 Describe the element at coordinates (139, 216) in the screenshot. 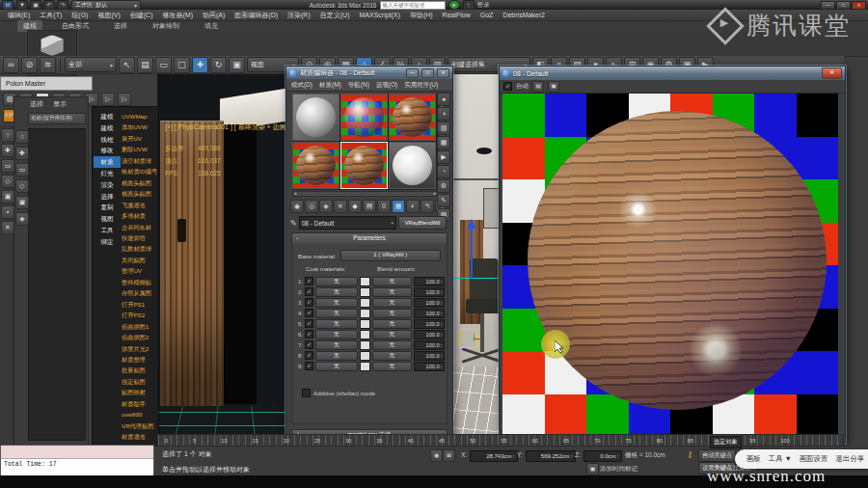

I see `tool-item: 多维材质` at that location.